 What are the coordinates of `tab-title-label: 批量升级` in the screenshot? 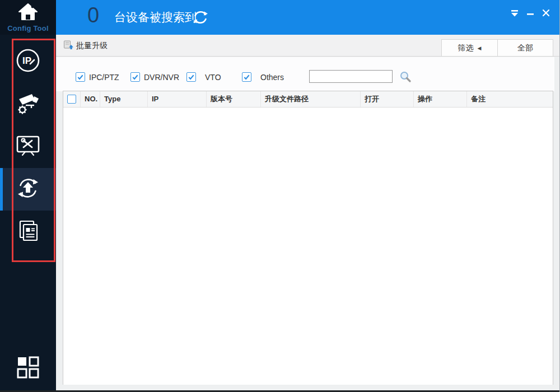 It's located at (92, 46).